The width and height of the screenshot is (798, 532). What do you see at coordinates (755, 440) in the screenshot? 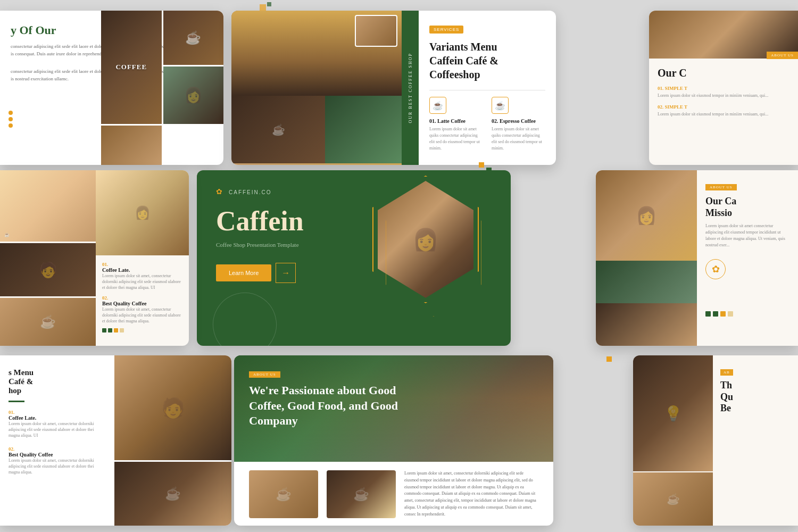
I see `bottomright-content: AB ThQuBe` at bounding box center [755, 440].